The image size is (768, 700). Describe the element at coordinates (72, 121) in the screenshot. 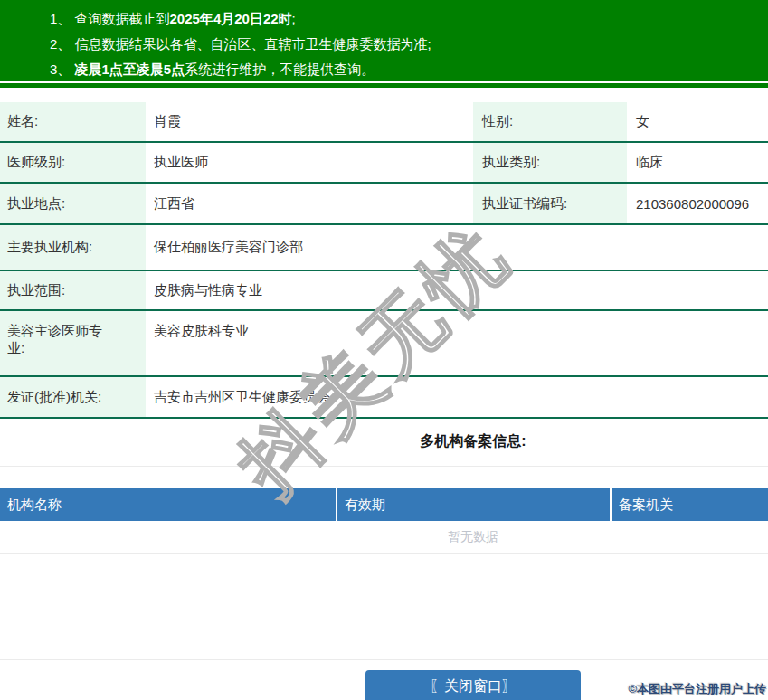

I see `name-label: 姓名:` at that location.